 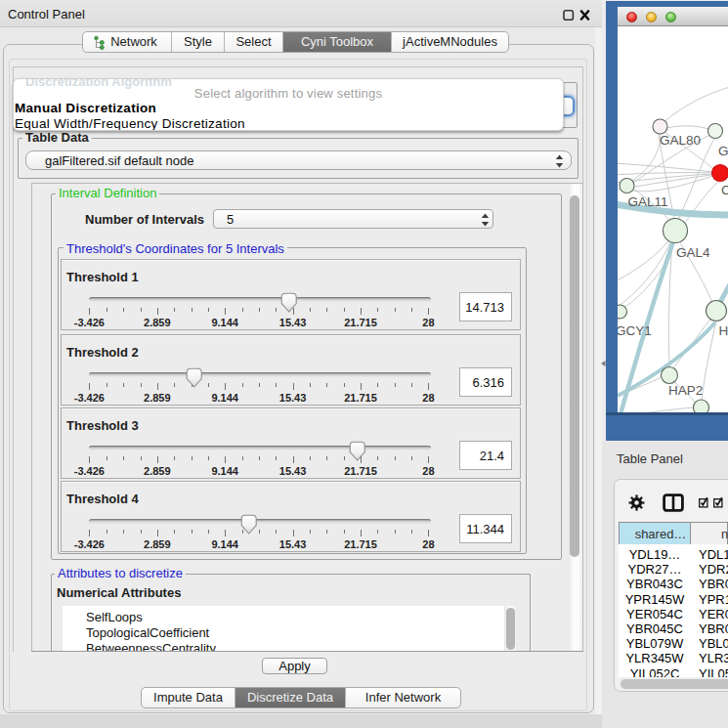 What do you see at coordinates (649, 201) in the screenshot?
I see `svg-text: GAL11` at bounding box center [649, 201].